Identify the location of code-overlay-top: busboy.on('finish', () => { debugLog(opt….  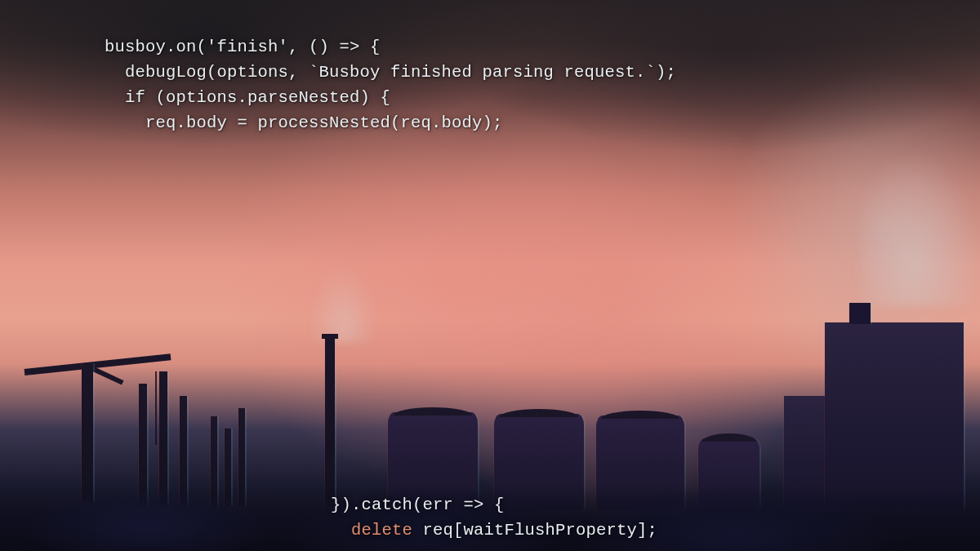
(390, 72).